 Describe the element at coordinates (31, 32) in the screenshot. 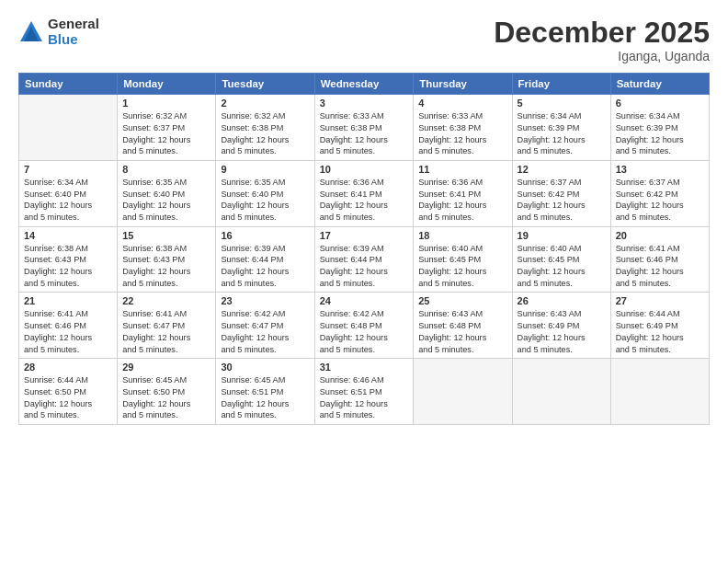

I see `logo-icon` at that location.